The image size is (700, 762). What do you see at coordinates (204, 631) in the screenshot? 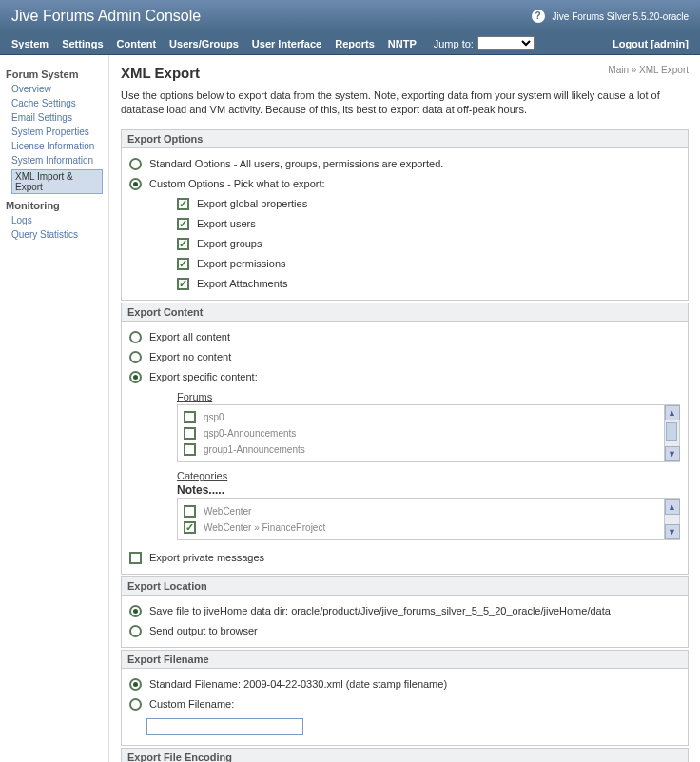
I see `label-browser: Send output to browser` at bounding box center [204, 631].